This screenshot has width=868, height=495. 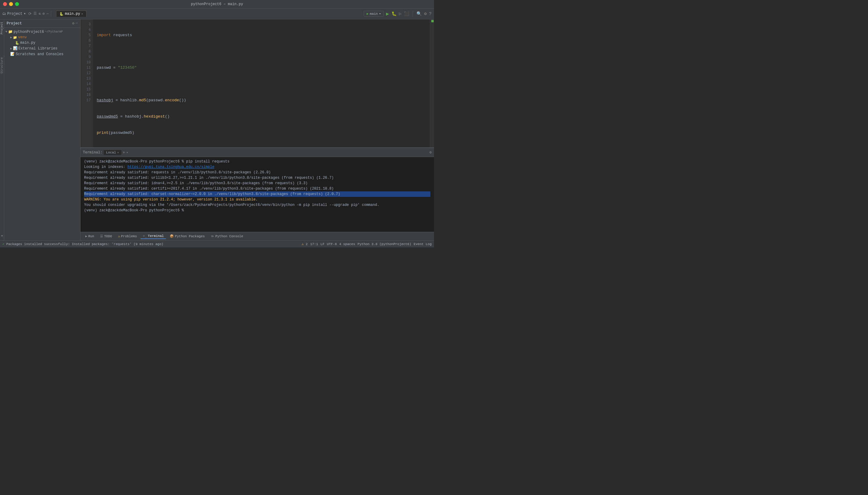 I want to click on python-packages-button: 📦 Python Packages, so click(x=187, y=236).